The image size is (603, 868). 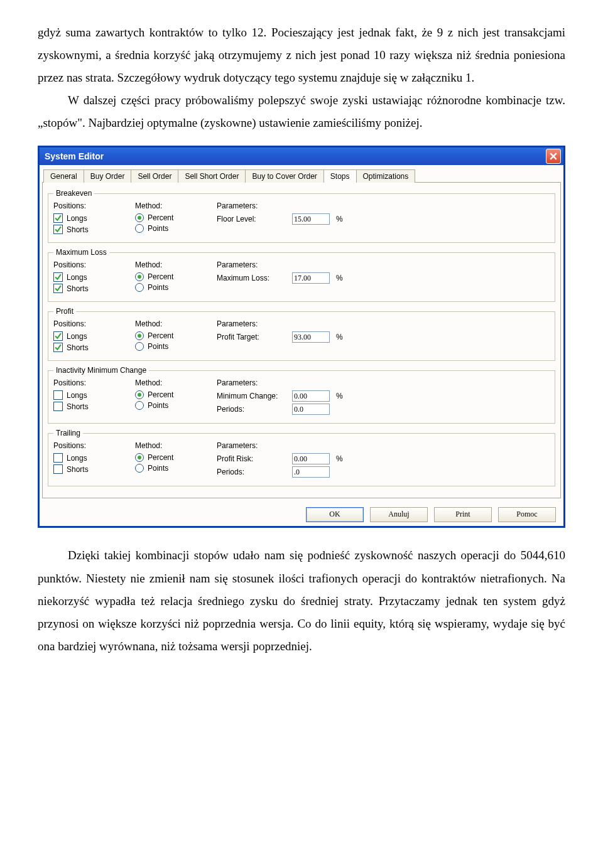 What do you see at coordinates (340, 176) in the screenshot?
I see `tab-stops: Stops` at bounding box center [340, 176].